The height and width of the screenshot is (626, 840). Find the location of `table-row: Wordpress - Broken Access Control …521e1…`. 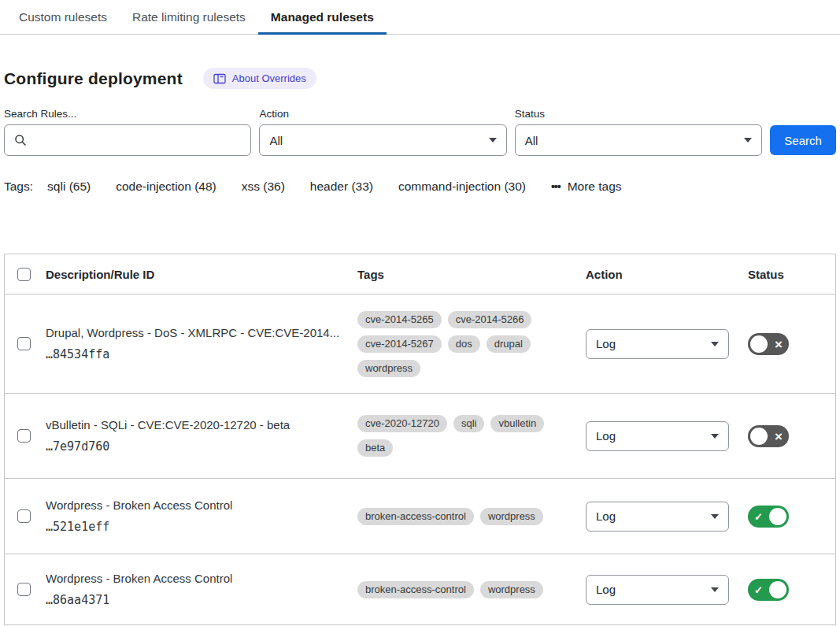

table-row: Wordpress - Broken Access Control …521e1… is located at coordinates (420, 517).